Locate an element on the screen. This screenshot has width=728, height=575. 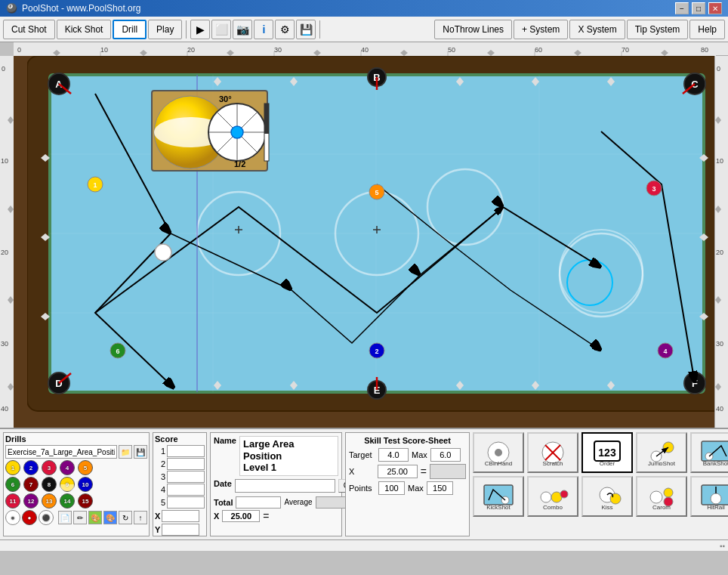
drills-rotate-button: ↻ is located at coordinates (125, 518).